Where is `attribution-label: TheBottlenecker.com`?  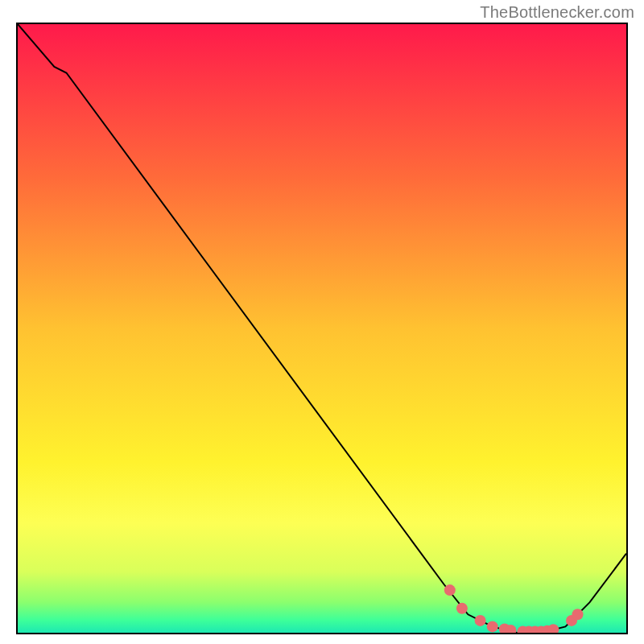
attribution-label: TheBottlenecker.com is located at coordinates (557, 13).